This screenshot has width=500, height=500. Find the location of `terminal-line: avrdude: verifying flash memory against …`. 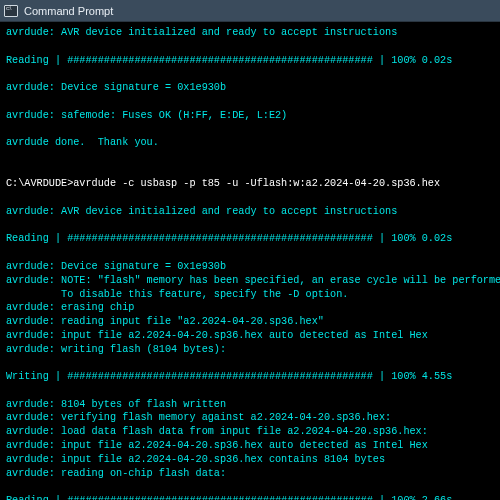

terminal-line: avrdude: verifying flash memory against … is located at coordinates (250, 418).